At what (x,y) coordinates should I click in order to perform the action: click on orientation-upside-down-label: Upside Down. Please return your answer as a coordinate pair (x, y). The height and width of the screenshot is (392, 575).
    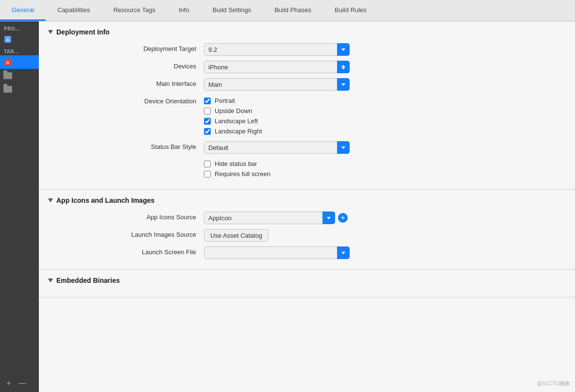
    Looking at the image, I should click on (233, 111).